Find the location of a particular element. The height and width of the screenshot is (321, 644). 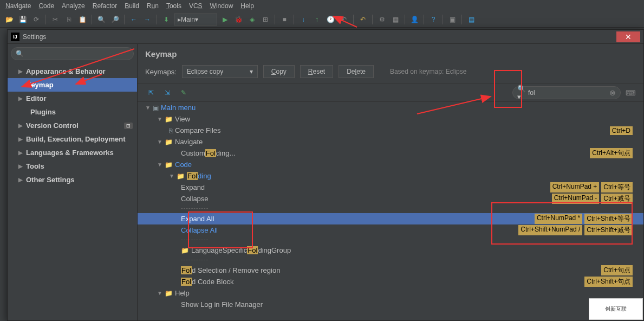

maven-icon: ▤ is located at coordinates (471, 20).